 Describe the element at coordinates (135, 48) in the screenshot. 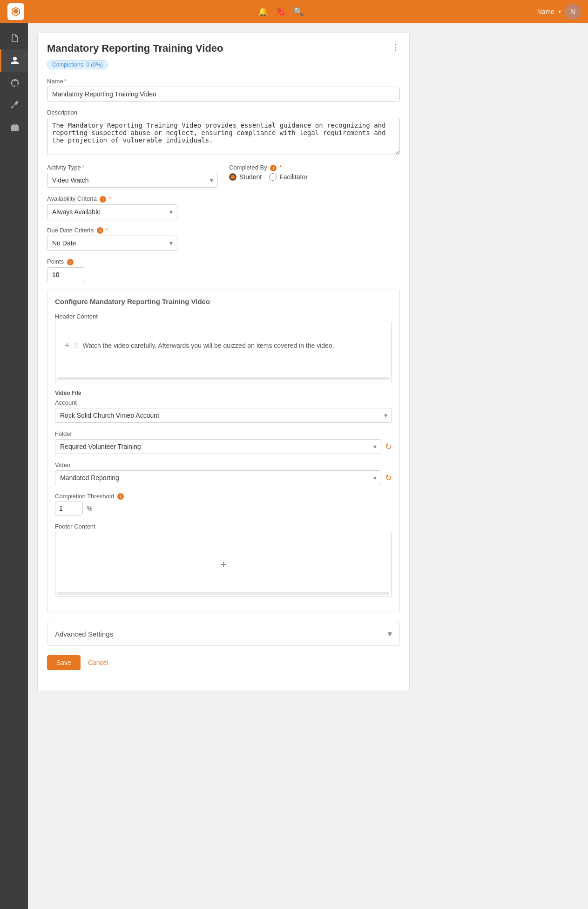

I see `page-title: Mandatory Reporting Training Video` at that location.